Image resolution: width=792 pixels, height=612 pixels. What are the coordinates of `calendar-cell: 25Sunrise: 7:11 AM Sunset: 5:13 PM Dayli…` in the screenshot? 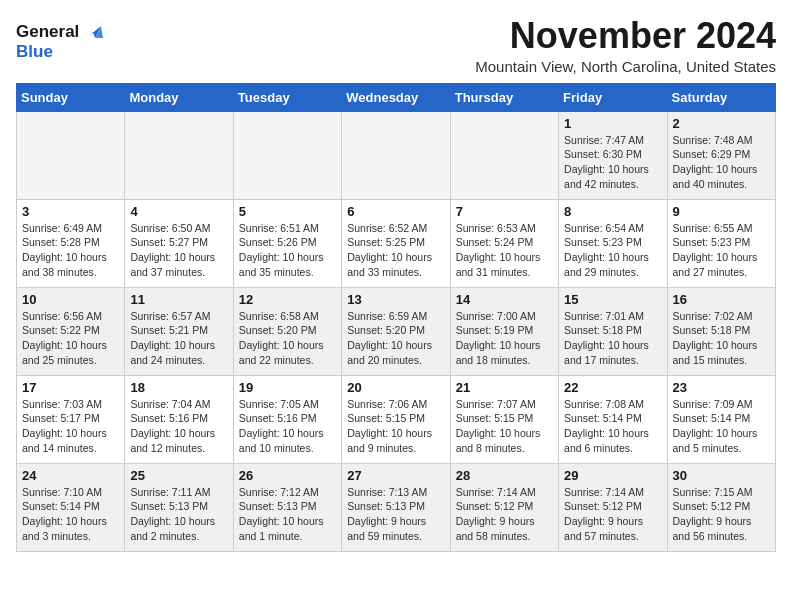 It's located at (179, 507).